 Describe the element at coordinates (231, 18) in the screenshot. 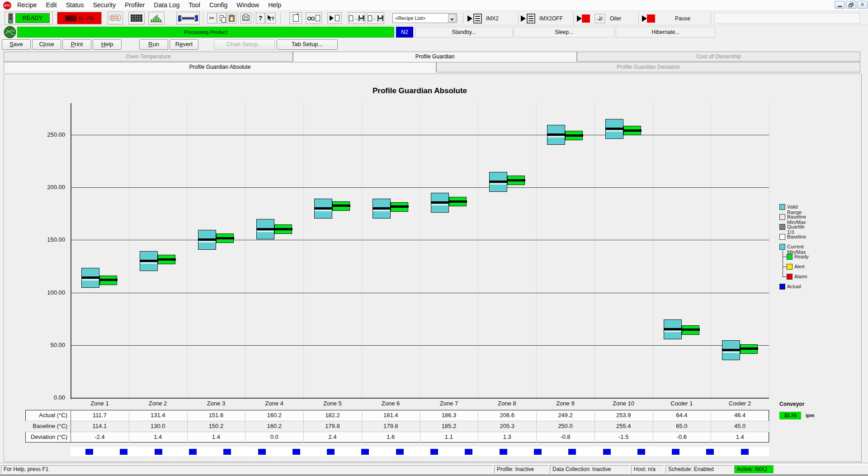

I see `paste-button` at that location.